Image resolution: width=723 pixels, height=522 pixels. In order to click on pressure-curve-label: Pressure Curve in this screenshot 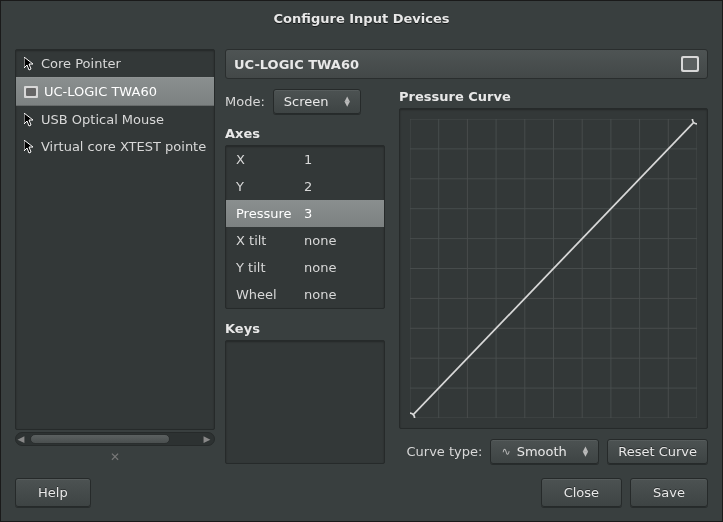, I will do `click(554, 96)`.